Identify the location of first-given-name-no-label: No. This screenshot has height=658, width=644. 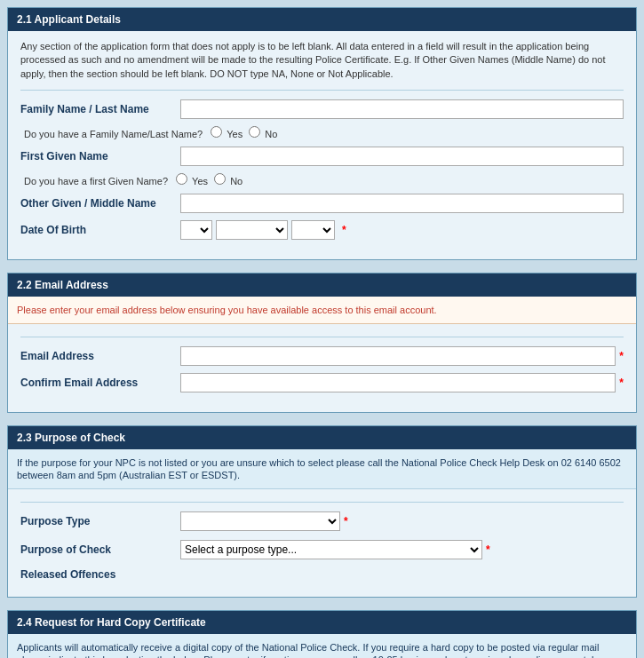
(236, 181).